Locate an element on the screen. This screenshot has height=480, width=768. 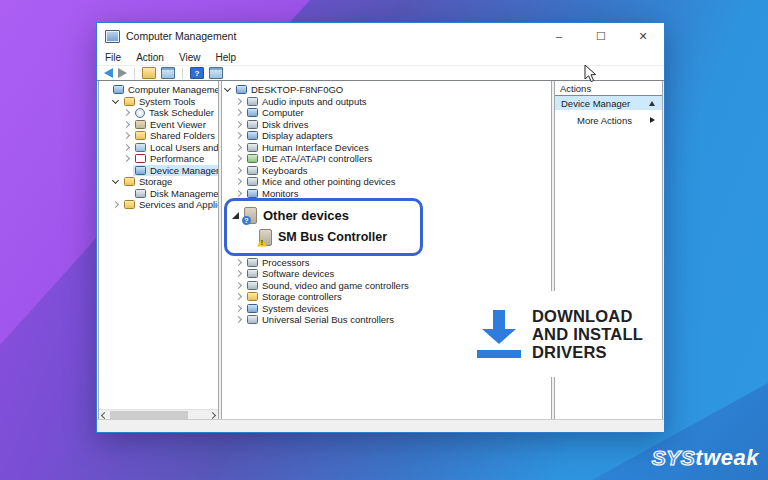
properties-window-icon is located at coordinates (168, 73).